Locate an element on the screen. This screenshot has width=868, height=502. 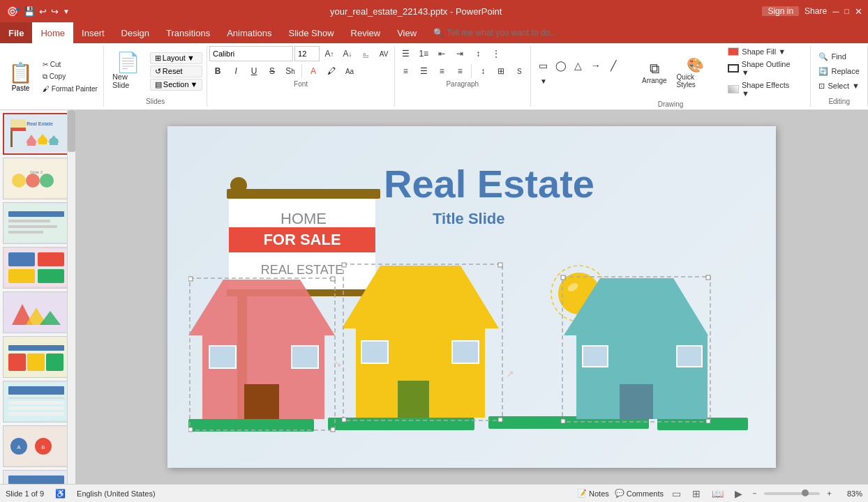
replace-button: 🔄 Replace is located at coordinates (839, 71).